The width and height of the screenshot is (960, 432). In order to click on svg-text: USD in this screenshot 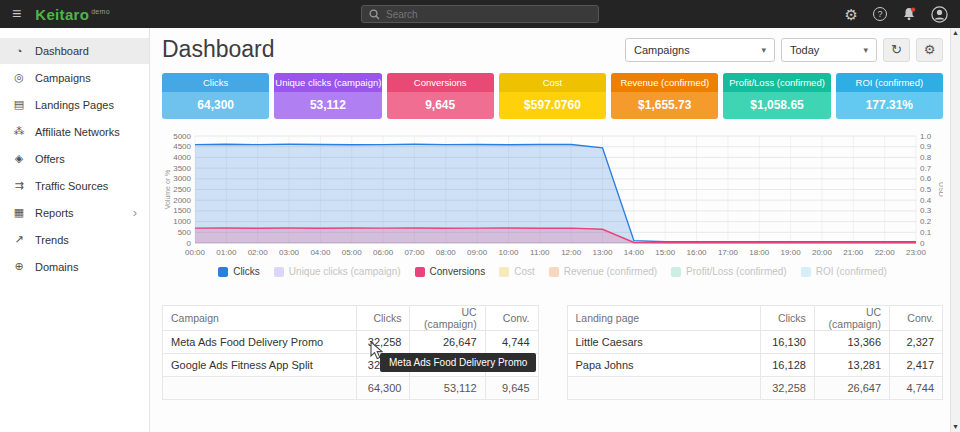, I will do `click(940, 190)`.